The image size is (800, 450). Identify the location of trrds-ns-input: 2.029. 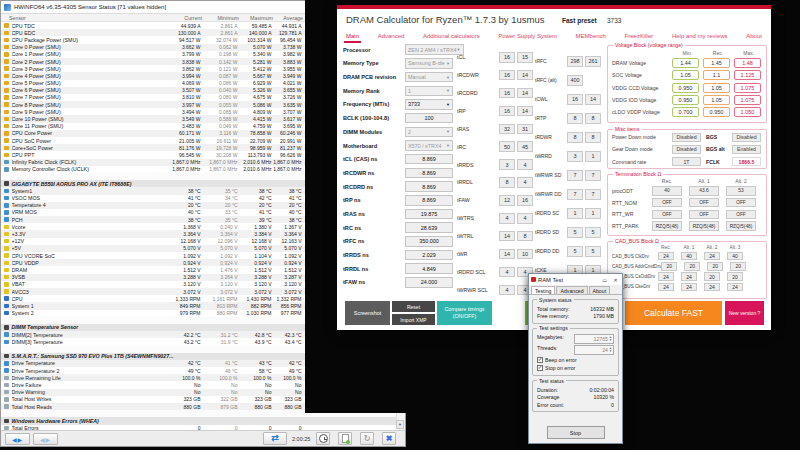
(429, 256).